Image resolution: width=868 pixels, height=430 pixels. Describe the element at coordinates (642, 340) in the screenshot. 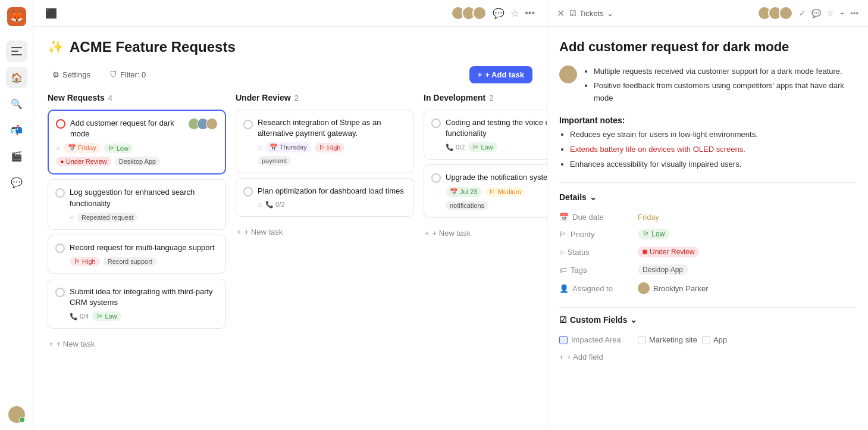

I see `cb-marketing` at that location.